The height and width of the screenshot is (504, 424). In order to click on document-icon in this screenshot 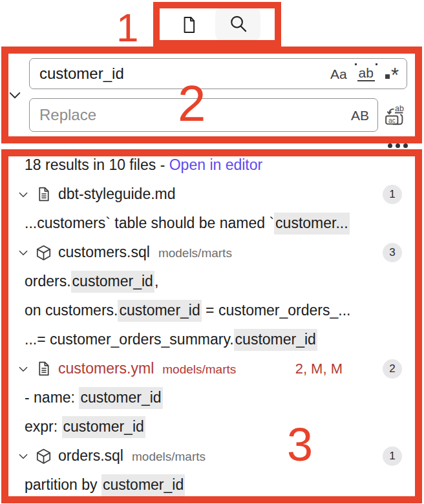, I will do `click(189, 26)`.